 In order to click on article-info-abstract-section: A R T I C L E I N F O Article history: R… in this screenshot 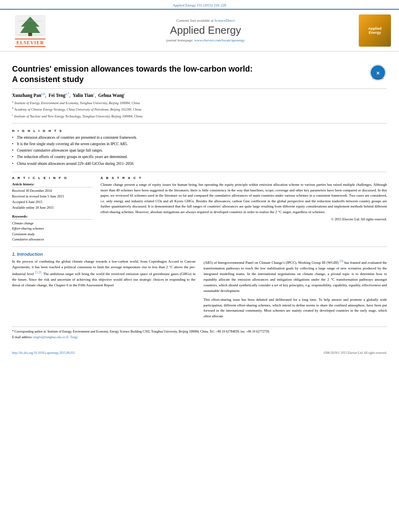, I will do `click(200, 210)`.